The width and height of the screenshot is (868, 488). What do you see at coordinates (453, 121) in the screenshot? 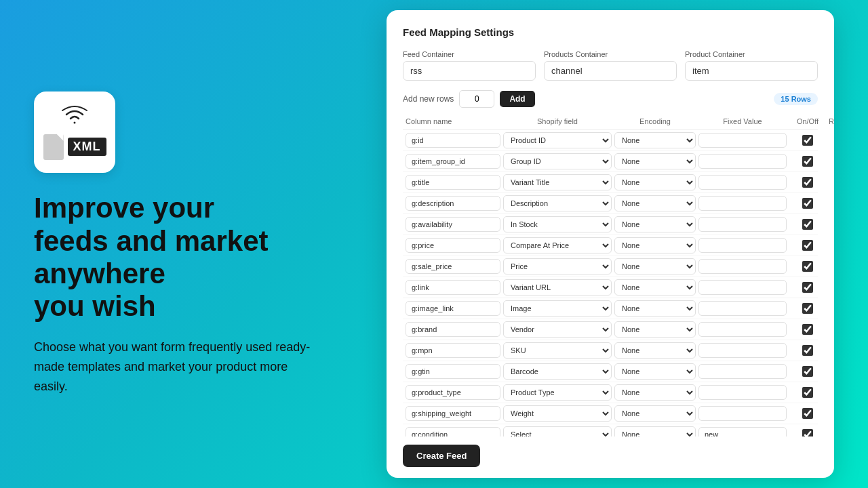
I see `col-header-name: Column name` at bounding box center [453, 121].